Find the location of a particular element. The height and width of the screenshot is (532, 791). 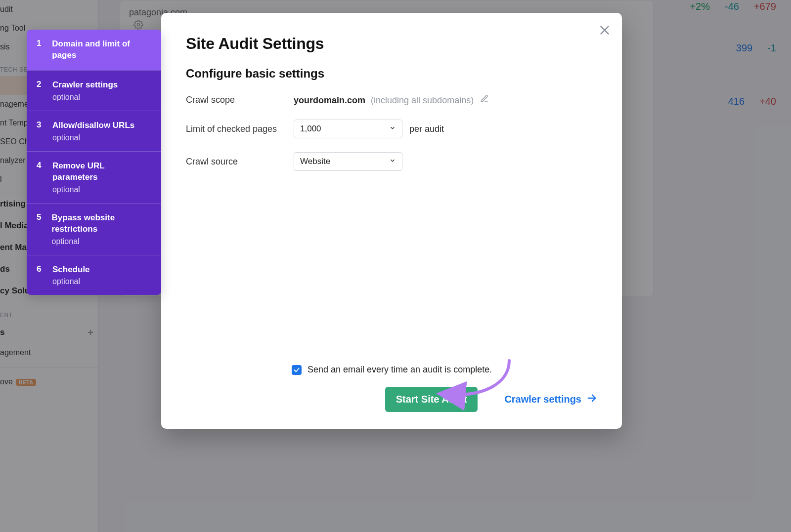

wizard-step-number: 2 is located at coordinates (40, 91).